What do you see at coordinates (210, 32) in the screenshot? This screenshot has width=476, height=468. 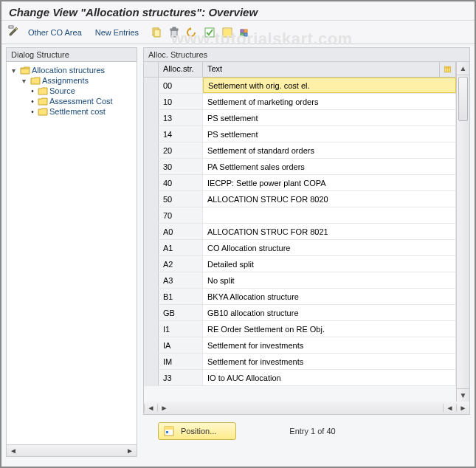 I see `select-all-icon` at bounding box center [210, 32].